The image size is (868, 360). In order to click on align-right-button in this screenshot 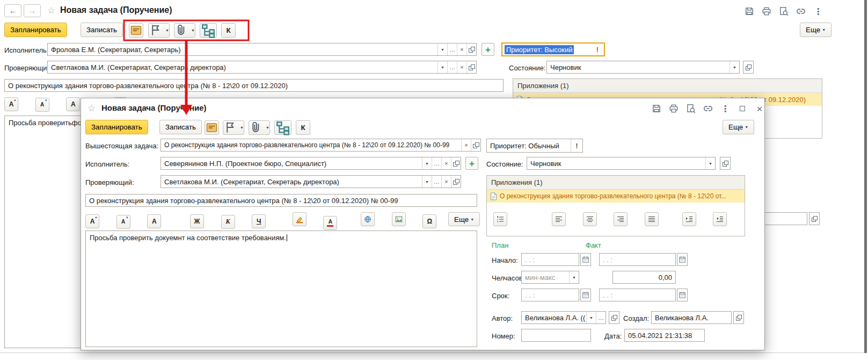, I will do `click(621, 219)`.